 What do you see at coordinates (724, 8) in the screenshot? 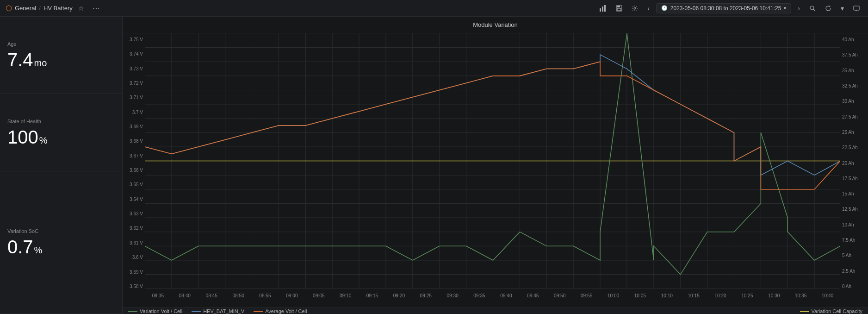
I see `time-range-selector: 🕐 2023-05-06 08:30:08 to 2023-05-06 10:4…` at bounding box center [724, 8].